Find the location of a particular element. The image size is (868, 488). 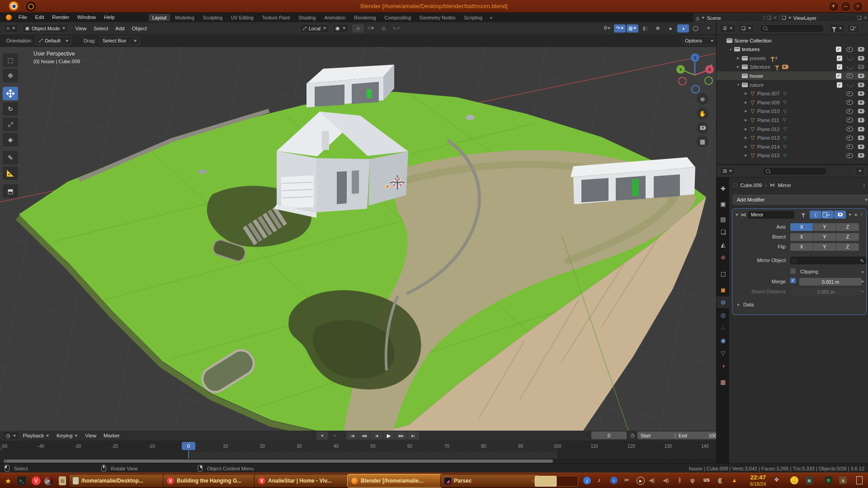

gizmo-minus-y-axis is located at coordinates (709, 80).